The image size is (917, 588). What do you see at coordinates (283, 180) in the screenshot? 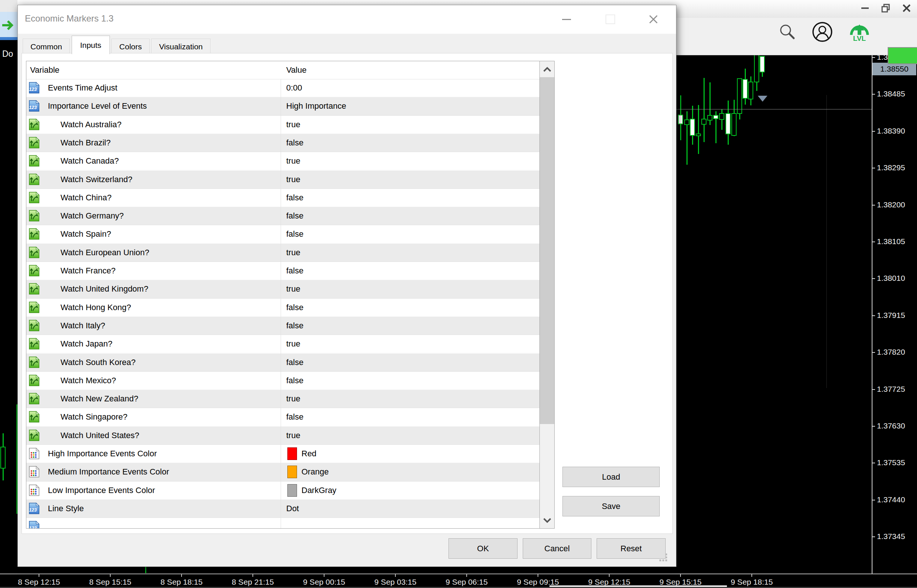
I see `table-row: Watch Switzerland?true` at bounding box center [283, 180].